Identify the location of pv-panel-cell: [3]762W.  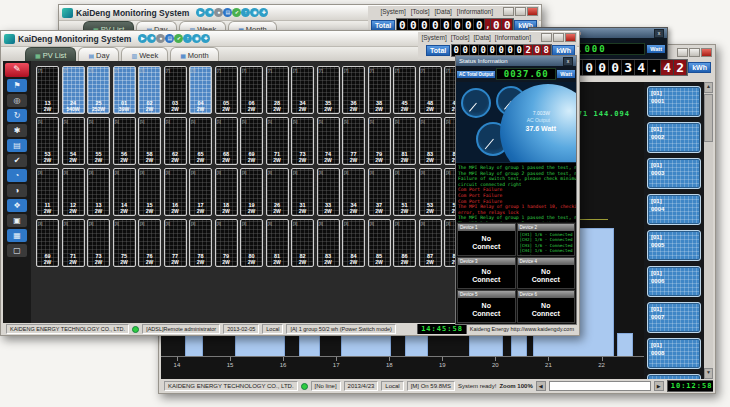
(150, 243).